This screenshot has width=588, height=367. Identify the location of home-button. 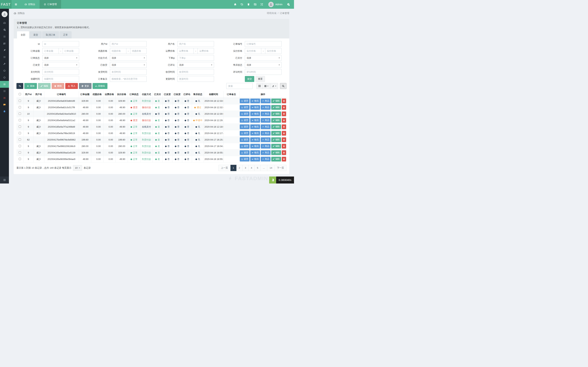
(235, 4).